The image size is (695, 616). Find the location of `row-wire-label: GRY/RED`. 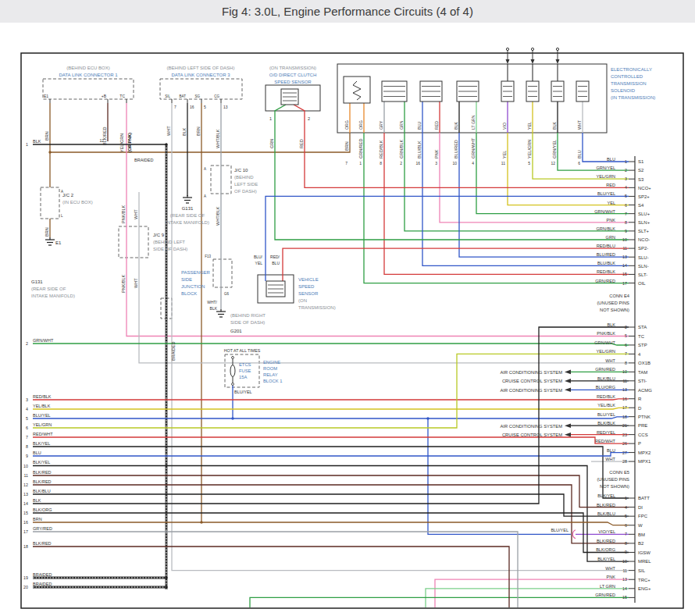

row-wire-label: GRY/RED is located at coordinates (42, 529).